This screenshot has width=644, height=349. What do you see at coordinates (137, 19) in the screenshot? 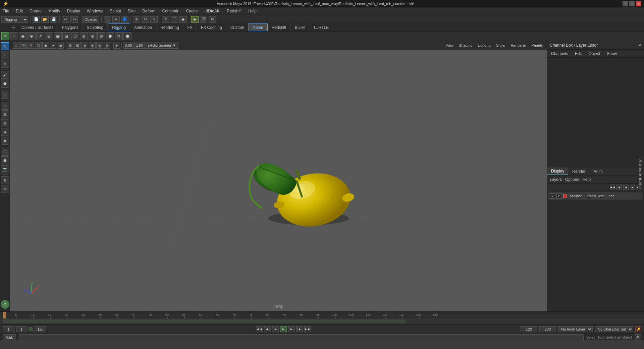
I see `move-tool: ✛` at bounding box center [137, 19].